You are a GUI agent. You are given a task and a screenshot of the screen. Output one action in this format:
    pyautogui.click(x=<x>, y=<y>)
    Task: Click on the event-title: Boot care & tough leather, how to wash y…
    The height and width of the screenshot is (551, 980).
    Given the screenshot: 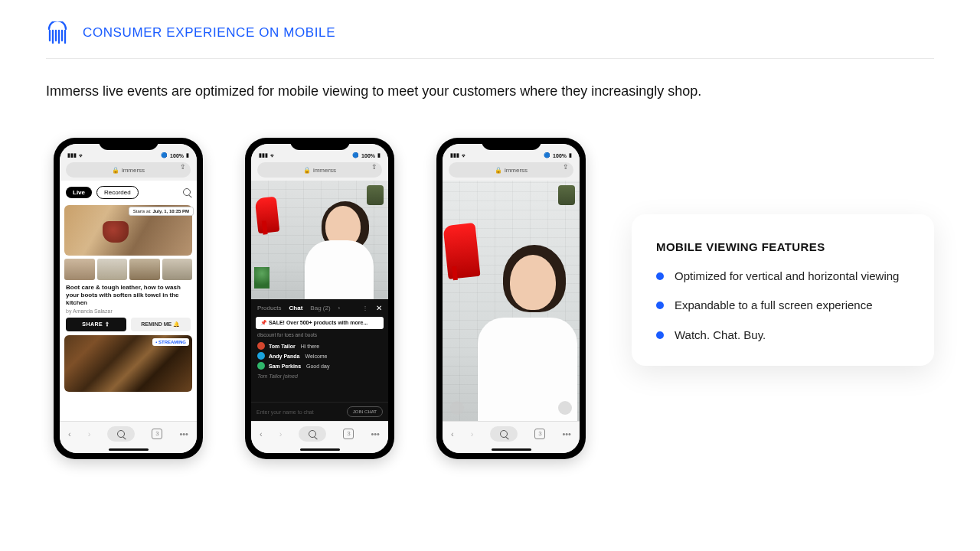 What is the action you would take?
    pyautogui.click(x=129, y=295)
    